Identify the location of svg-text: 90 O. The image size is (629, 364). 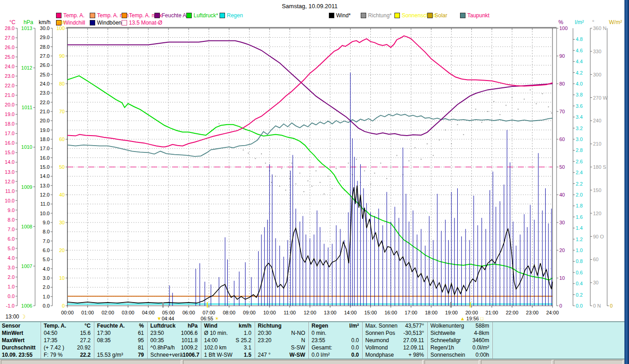
(598, 237).